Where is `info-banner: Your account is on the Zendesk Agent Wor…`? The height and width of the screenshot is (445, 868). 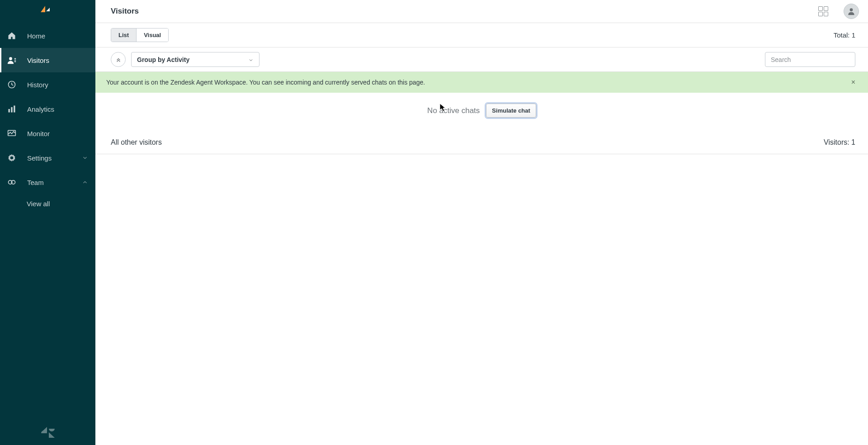
info-banner: Your account is on the Zendesk Agent Wor… is located at coordinates (482, 82).